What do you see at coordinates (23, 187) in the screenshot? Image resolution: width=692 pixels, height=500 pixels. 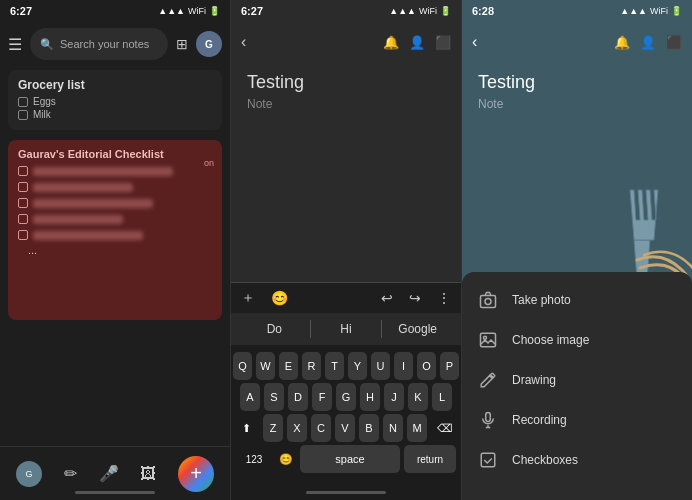 I see `cb2` at bounding box center [23, 187].